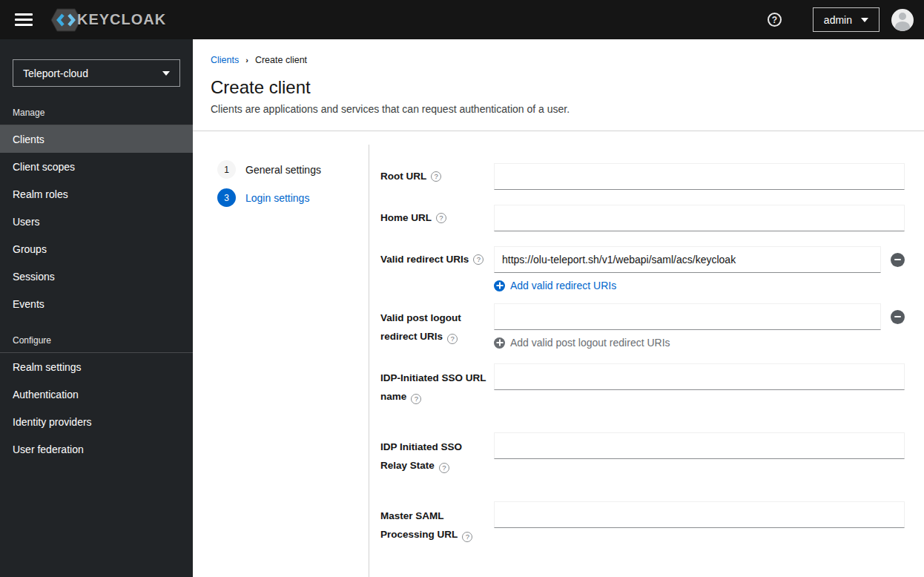 The image size is (924, 577). Describe the element at coordinates (96, 194) in the screenshot. I see `sidebar-item-realm-roles: Realm roles` at that location.